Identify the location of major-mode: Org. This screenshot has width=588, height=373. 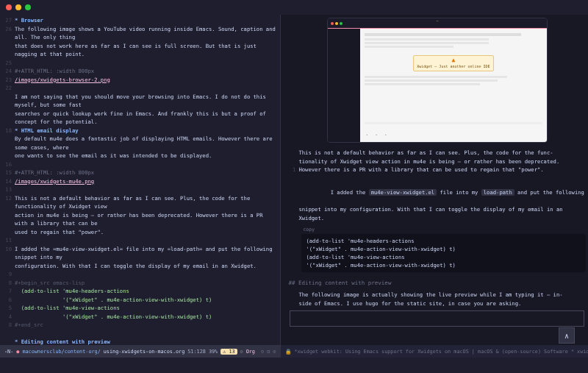
(251, 352).